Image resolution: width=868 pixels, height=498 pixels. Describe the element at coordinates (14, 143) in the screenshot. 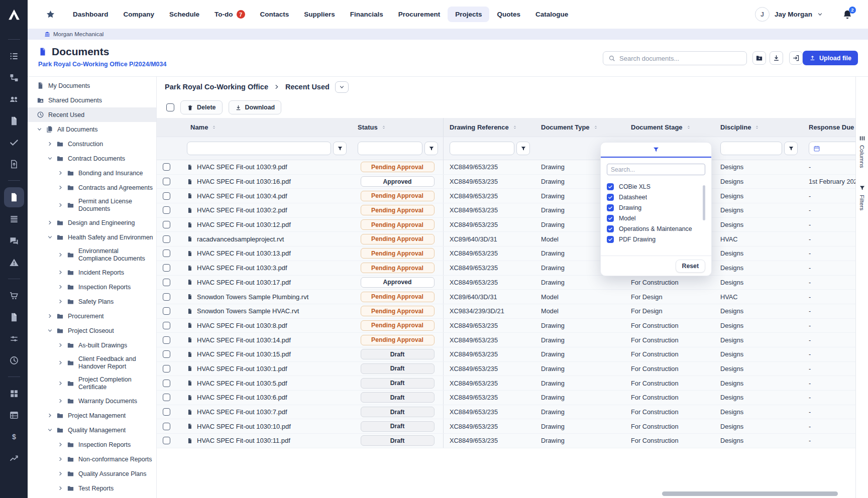

I see `rail-check-icon` at that location.